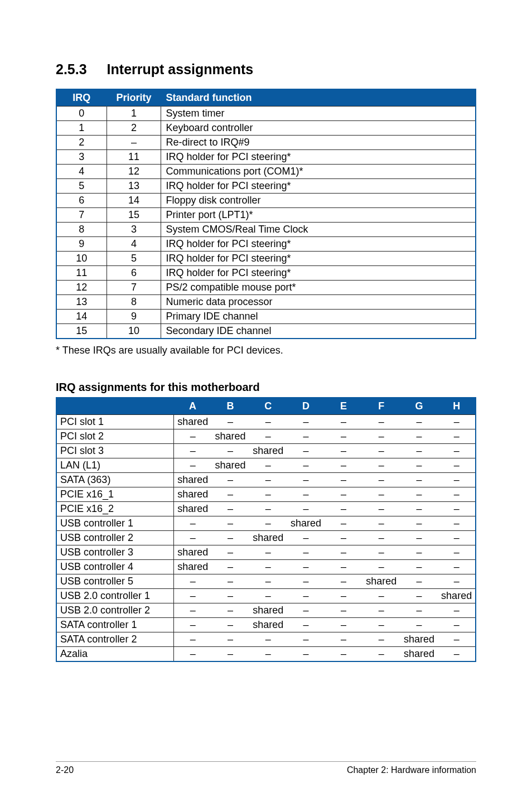 The image size is (532, 802). What do you see at coordinates (266, 244) in the screenshot?
I see `table-row: 94IRQ holder for PCI steering*` at bounding box center [266, 244].